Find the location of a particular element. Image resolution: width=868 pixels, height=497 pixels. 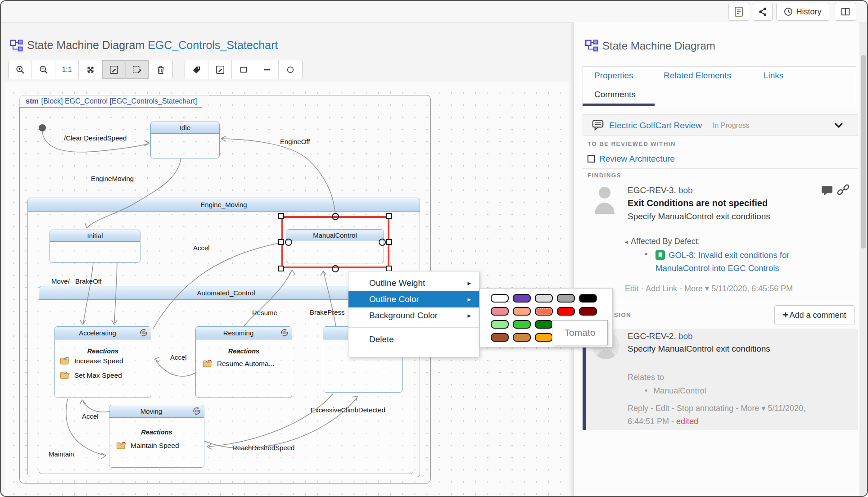

link-icon is located at coordinates (843, 190).